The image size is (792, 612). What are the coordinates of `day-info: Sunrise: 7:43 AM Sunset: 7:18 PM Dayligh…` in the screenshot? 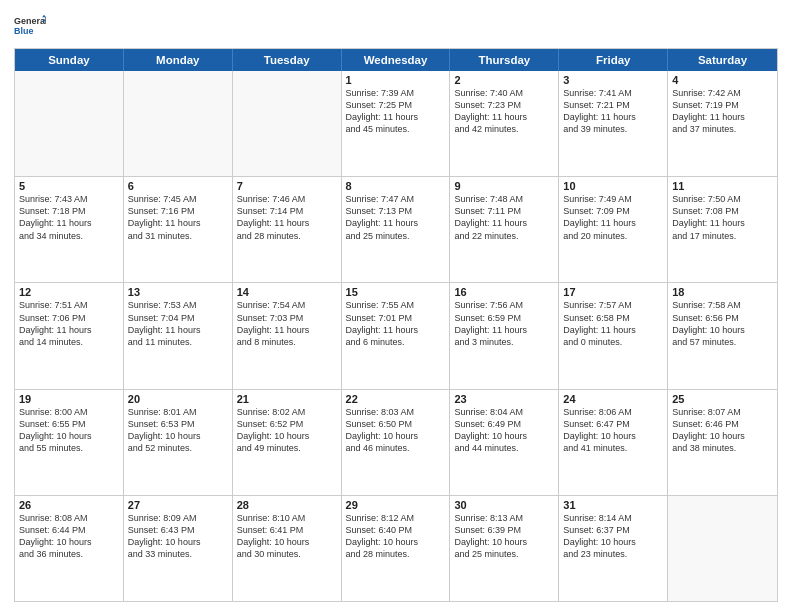 It's located at (69, 218).